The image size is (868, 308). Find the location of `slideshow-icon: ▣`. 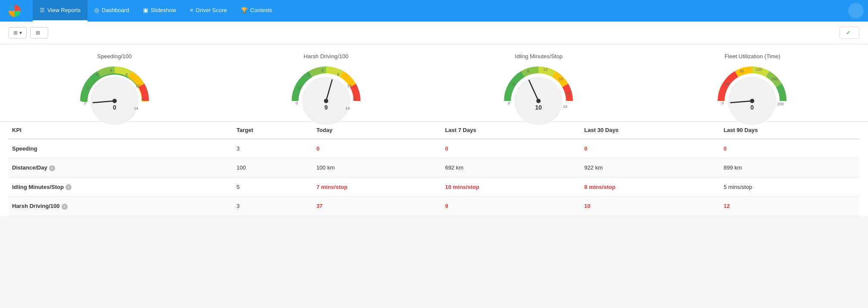

slideshow-icon: ▣ is located at coordinates (146, 10).